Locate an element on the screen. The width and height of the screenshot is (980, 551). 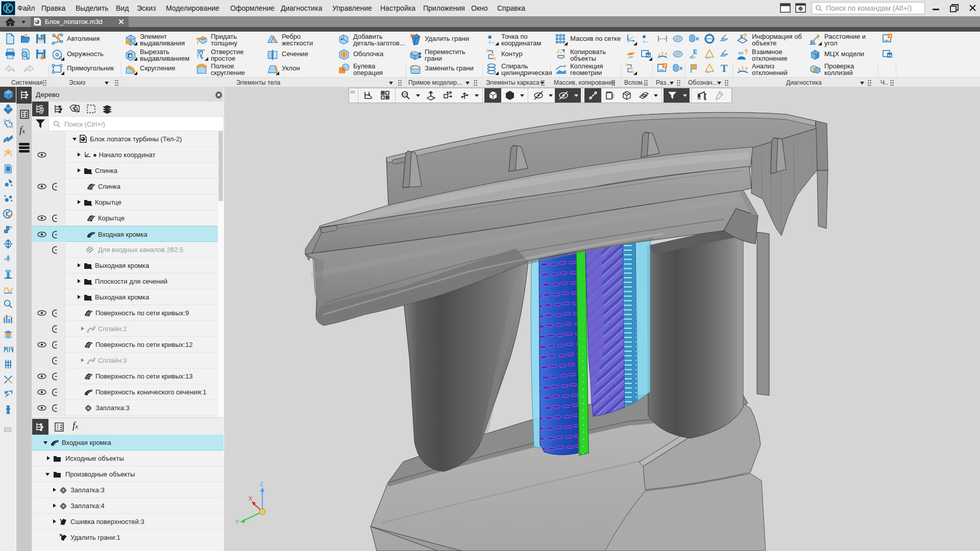
svg-text: X is located at coordinates (251, 498).